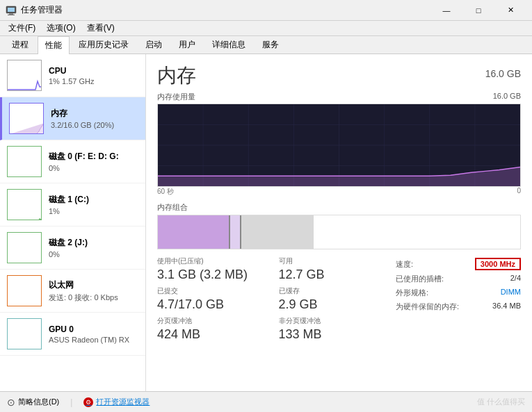 The width and height of the screenshot is (532, 412). I want to click on spec-reserved-row: 为硬件保留的内存: 36.4 MB, so click(458, 307).